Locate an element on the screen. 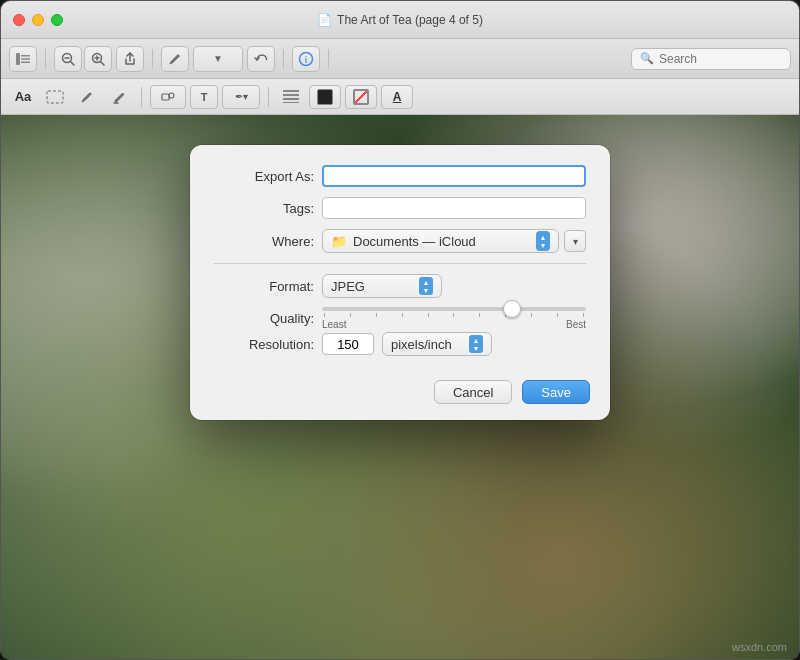 The width and height of the screenshot is (800, 660). pen-tool-button is located at coordinates (87, 97).